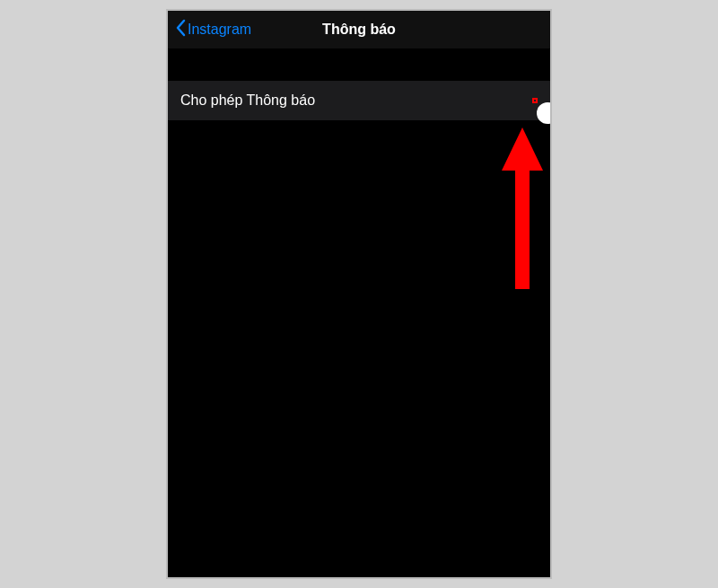  I want to click on chevron-left-icon, so click(180, 30).